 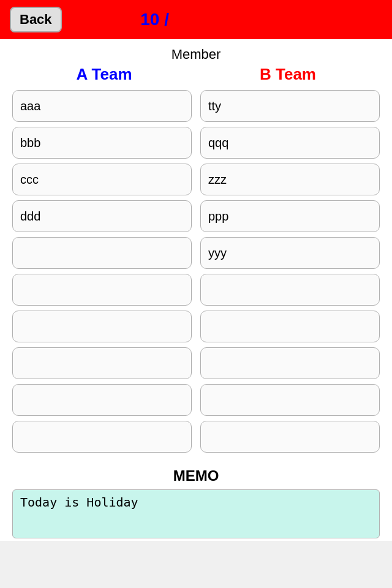 I want to click on header: Back 10 / 7 / 2012 (Sun.), so click(x=196, y=20).